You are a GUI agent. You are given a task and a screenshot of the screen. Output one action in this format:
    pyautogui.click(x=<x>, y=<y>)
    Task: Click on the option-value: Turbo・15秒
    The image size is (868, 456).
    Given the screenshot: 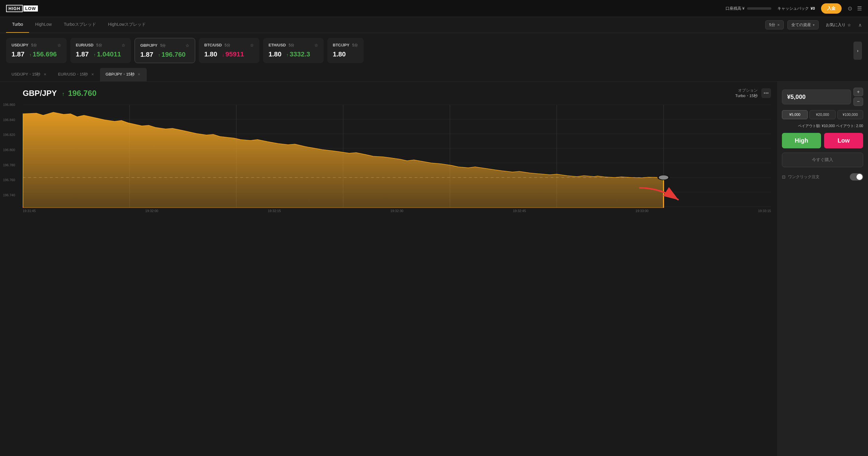 What is the action you would take?
    pyautogui.click(x=747, y=96)
    